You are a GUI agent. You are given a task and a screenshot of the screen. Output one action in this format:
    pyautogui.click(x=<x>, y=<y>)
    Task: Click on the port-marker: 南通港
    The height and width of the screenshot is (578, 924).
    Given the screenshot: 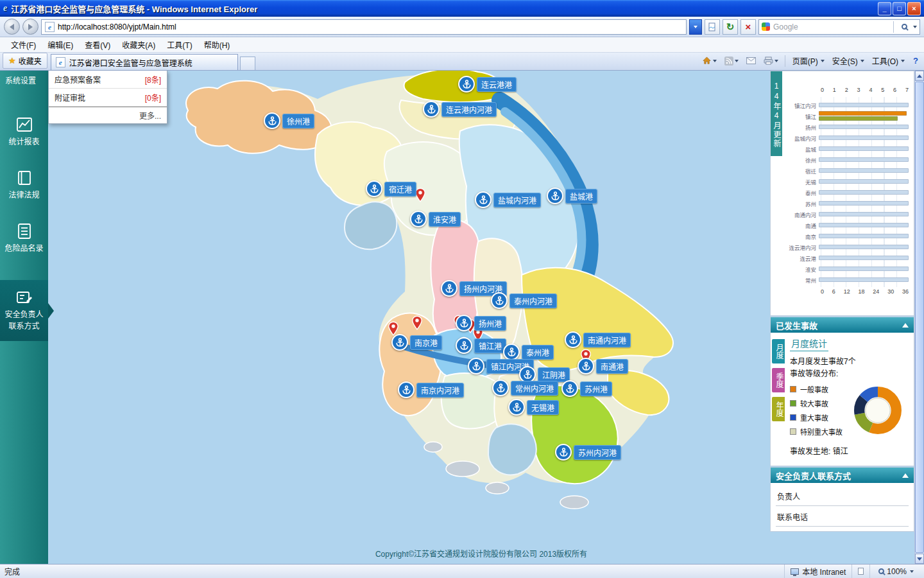 What is the action you would take?
    pyautogui.click(x=603, y=366)
    